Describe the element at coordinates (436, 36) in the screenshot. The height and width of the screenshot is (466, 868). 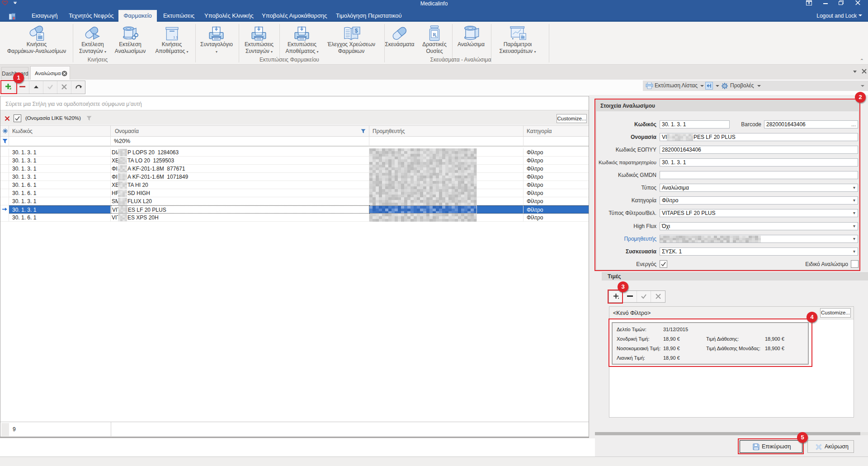
I see `svg-text: x` at that location.